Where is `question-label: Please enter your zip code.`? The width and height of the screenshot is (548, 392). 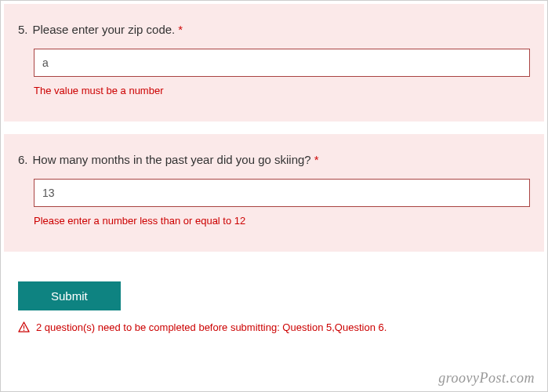
question-label: Please enter your zip code. is located at coordinates (104, 30).